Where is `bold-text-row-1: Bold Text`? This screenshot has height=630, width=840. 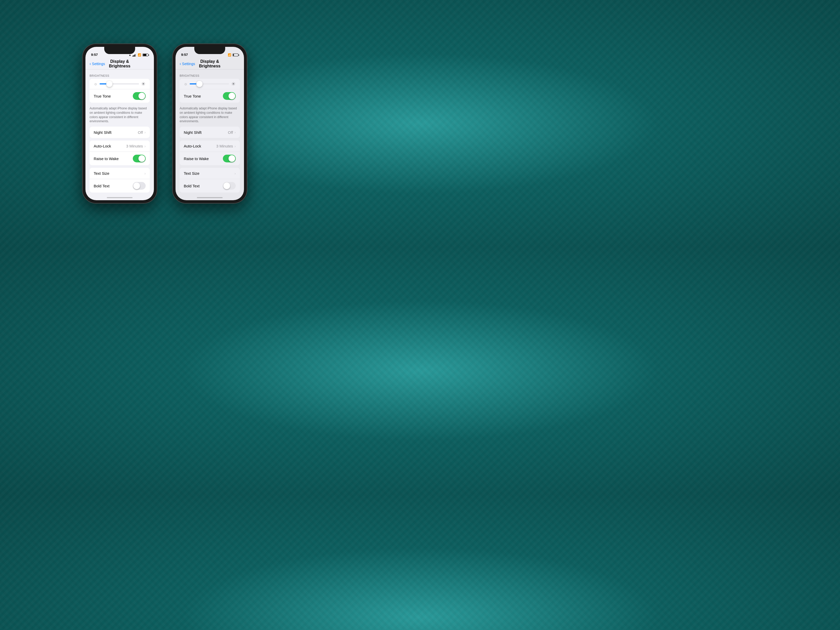 bold-text-row-1: Bold Text is located at coordinates (120, 186).